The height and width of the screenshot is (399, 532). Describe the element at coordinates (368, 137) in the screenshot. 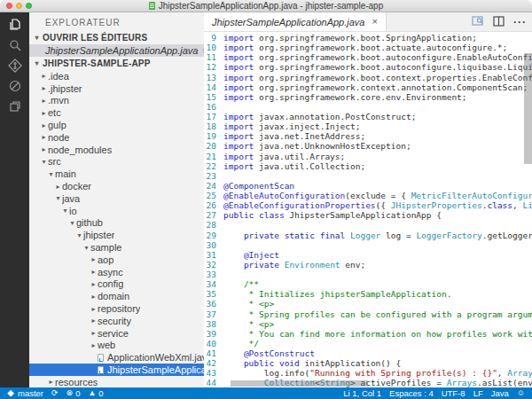

I see `code-line-19: 19import java.net.InetAddress;` at that location.